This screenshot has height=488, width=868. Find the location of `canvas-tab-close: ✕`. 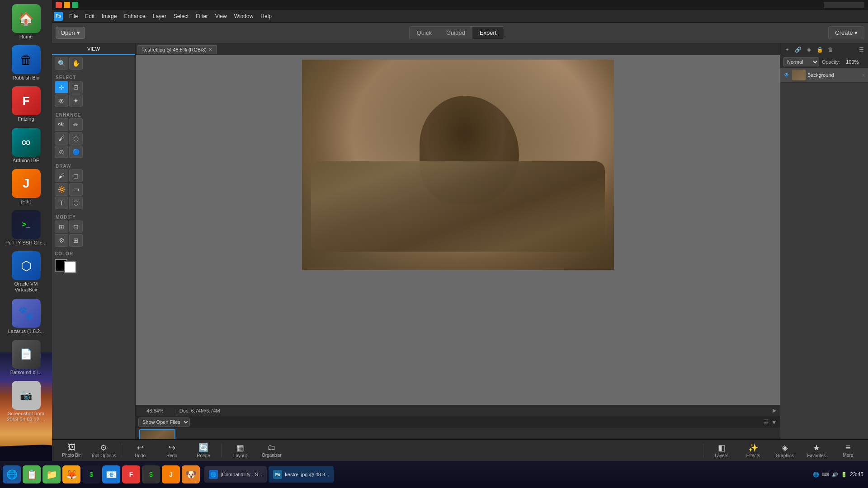

canvas-tab-close: ✕ is located at coordinates (210, 50).